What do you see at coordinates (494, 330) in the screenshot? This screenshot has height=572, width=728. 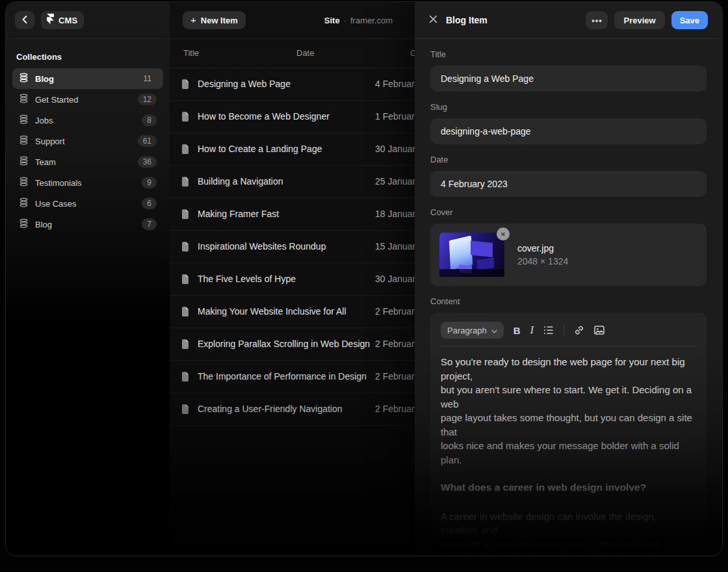 I see `chevron-down-icon` at bounding box center [494, 330].